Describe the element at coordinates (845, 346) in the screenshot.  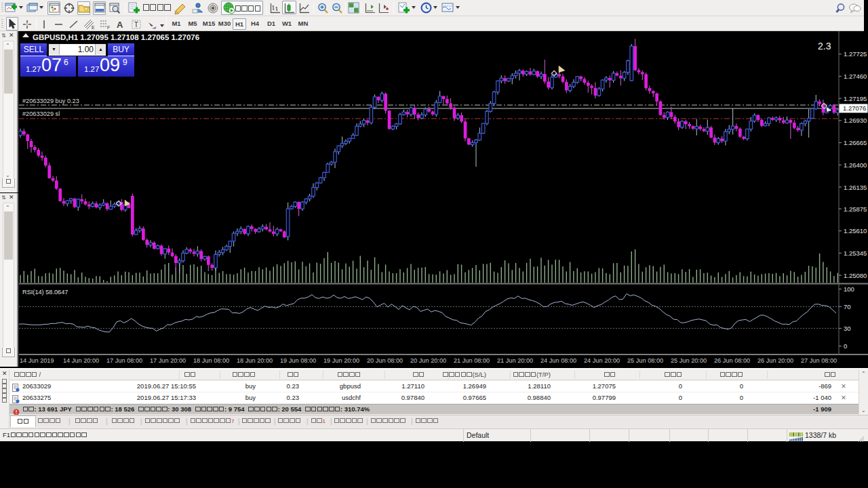
I see `svg-text: 0` at that location.